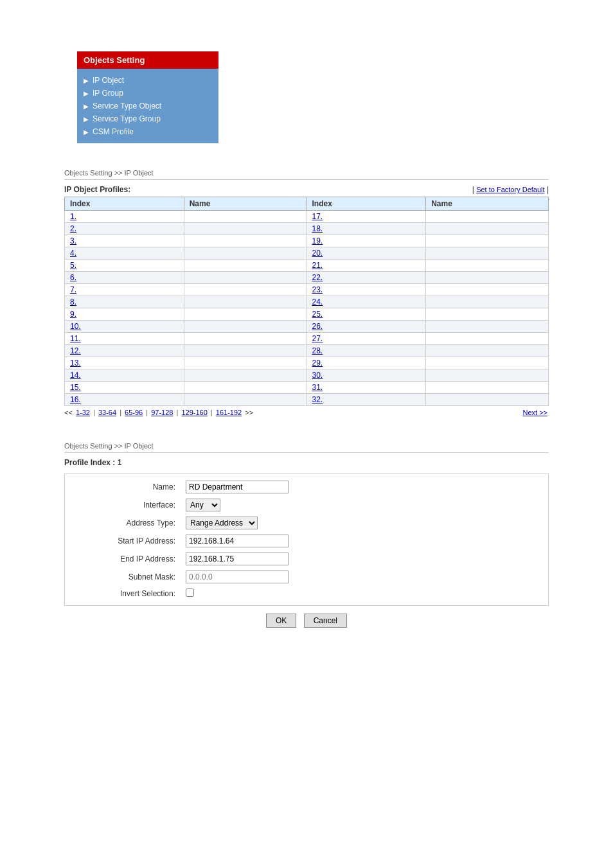 The image size is (613, 868). What do you see at coordinates (148, 60) in the screenshot?
I see `sidebar-title: Objects Setting` at bounding box center [148, 60].